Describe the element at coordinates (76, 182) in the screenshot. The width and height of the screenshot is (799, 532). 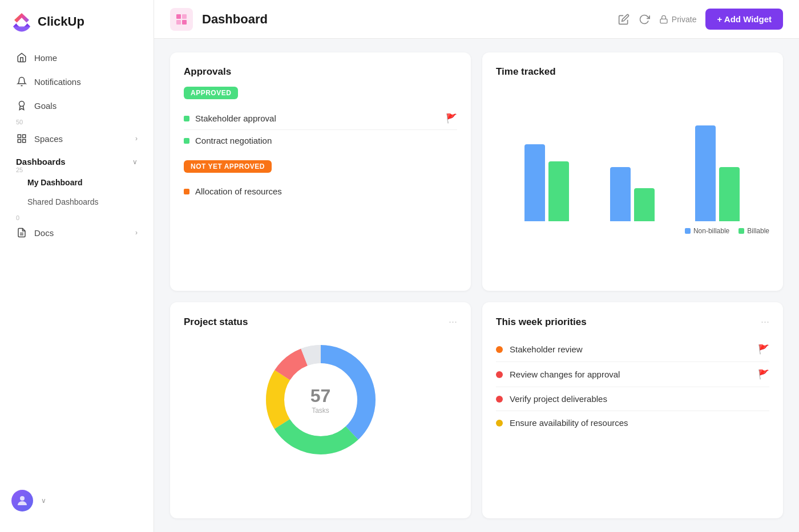
I see `sidebar-item-my-dashboard: My Dashboard` at that location.